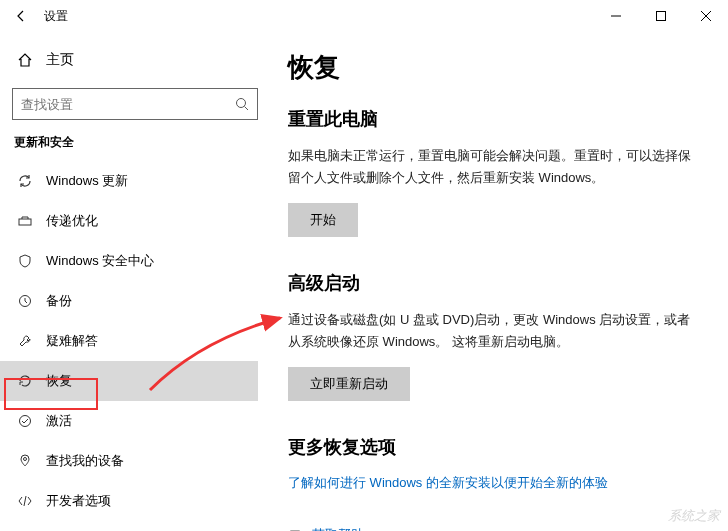 The width and height of the screenshot is (728, 531). Describe the element at coordinates (25, 261) in the screenshot. I see `shield-icon` at that location.